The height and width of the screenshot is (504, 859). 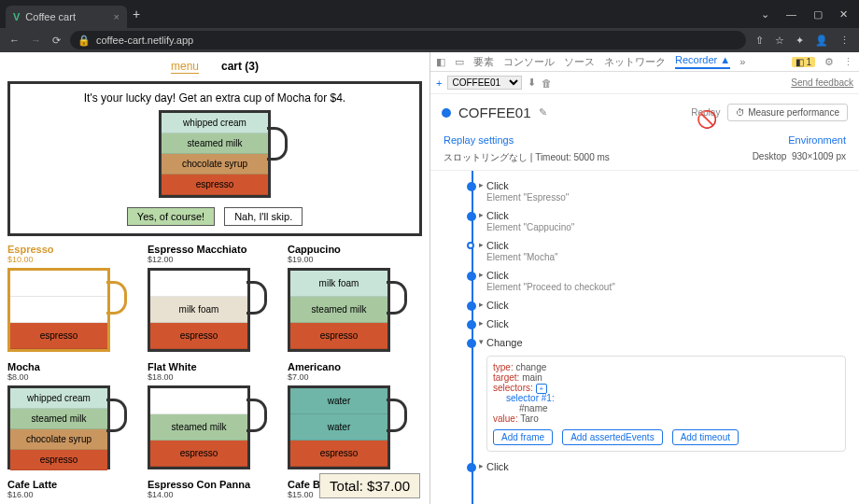 I want to click on add-timeout-button: Add timeout, so click(x=706, y=437).